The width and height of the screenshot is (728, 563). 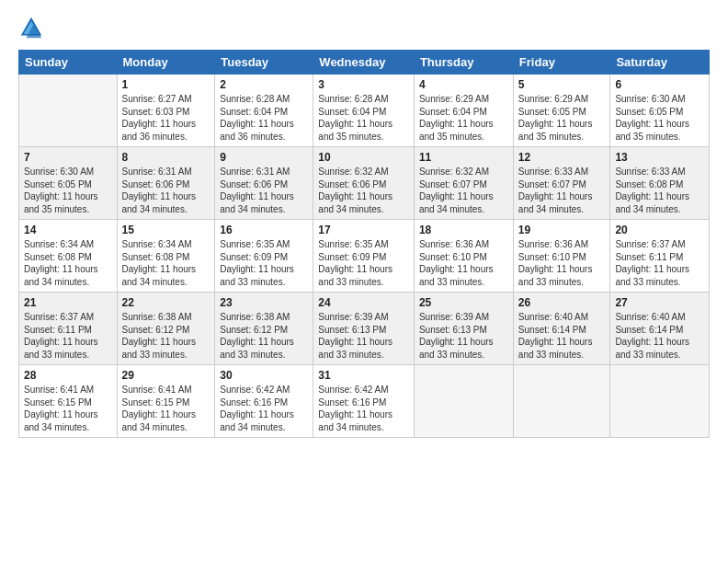 I want to click on day-info: Sunrise: 6:34 AM Sunset: 6:08 PM Dayligh…, so click(x=68, y=263).